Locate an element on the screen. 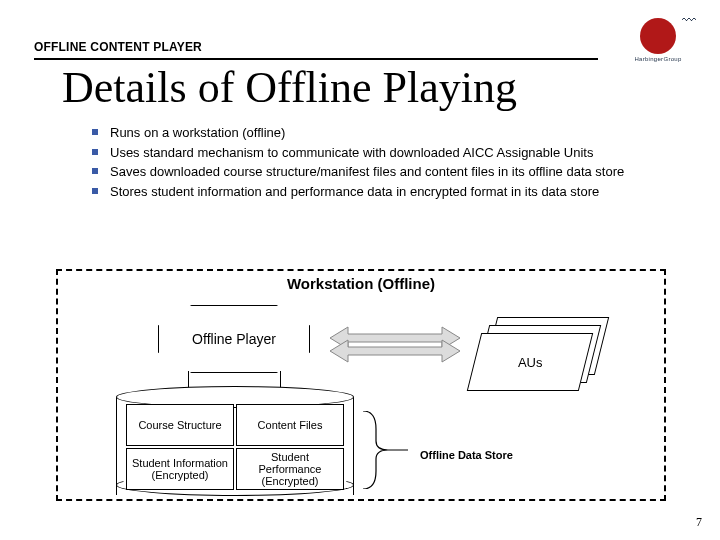  header-text: OFFLINE CONTENT PLAYER is located at coordinates (118, 47).